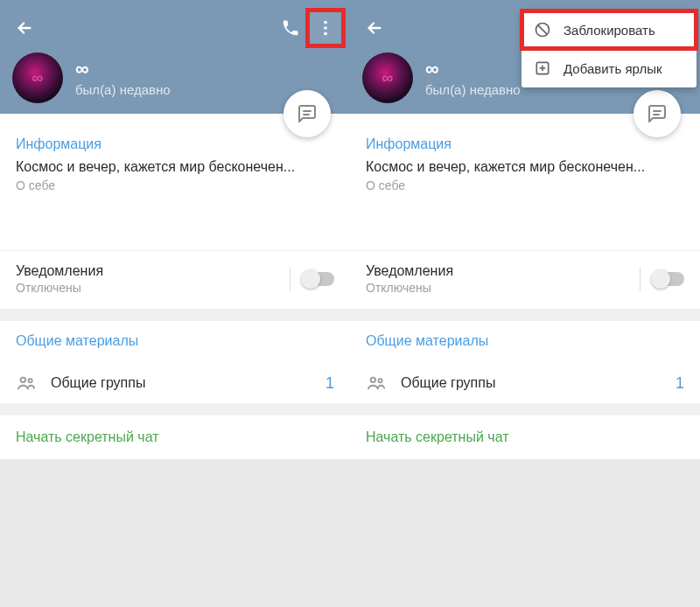 The height and width of the screenshot is (607, 700). What do you see at coordinates (290, 28) in the screenshot?
I see `phone-icon` at bounding box center [290, 28].